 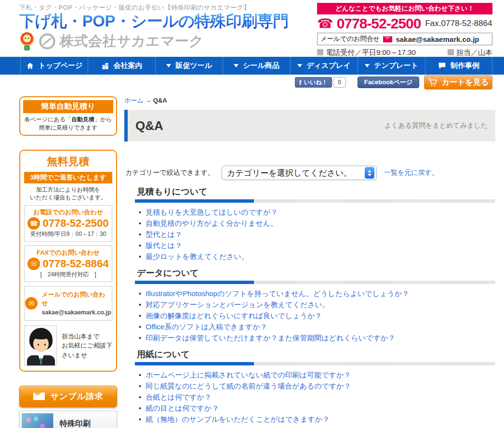 What do you see at coordinates (248, 375) in the screenshot?
I see `question-link: ホームページ上に掲載されていない紙での印刷は可能ですか？` at bounding box center [248, 375].